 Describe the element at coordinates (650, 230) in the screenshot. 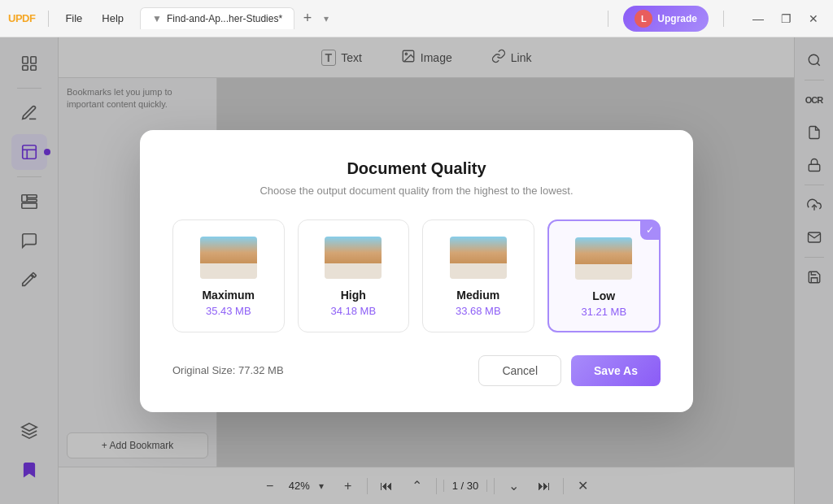

I see `selected-check-icon: ✓` at that location.